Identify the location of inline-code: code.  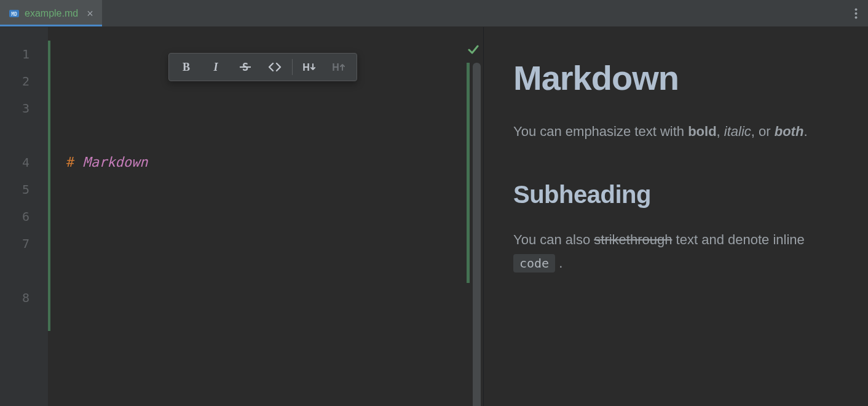
(534, 263).